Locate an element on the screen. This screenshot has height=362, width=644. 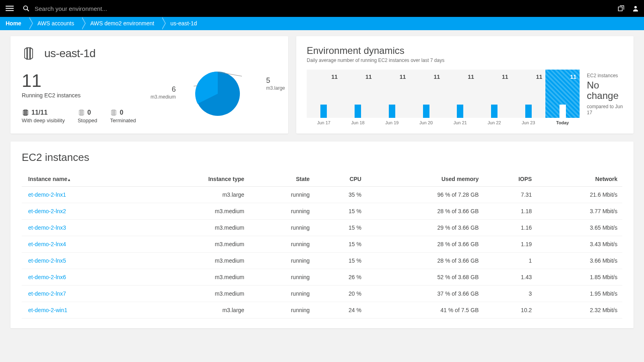
cell-memory: 96 % of 7.28 GB is located at coordinates (425, 195).